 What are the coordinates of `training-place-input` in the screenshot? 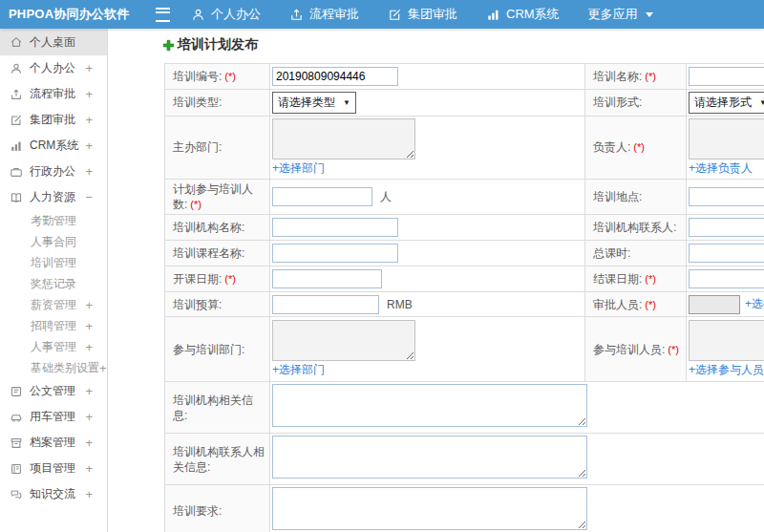 It's located at (726, 197).